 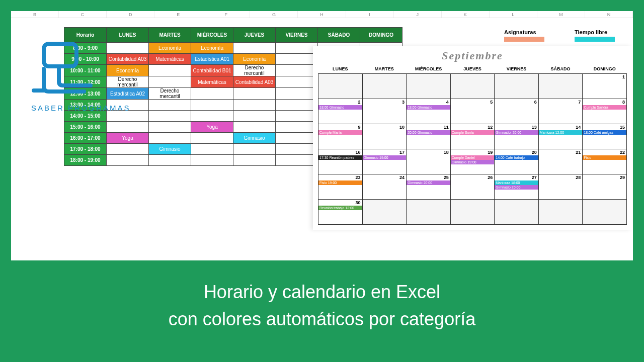 I want to click on cal-cell: 27Manicura 18:00Gimnasio 20:00, so click(x=517, y=187).